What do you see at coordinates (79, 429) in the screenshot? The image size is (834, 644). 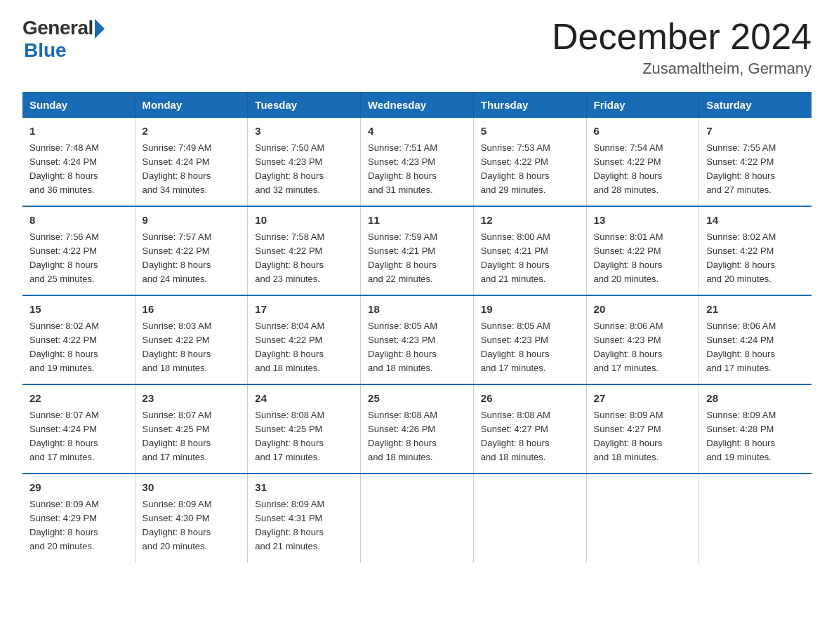 I see `calendar-cell: 22Sunrise: 8:07 AM Sunset: 4:24 PM Dayli…` at bounding box center [79, 429].